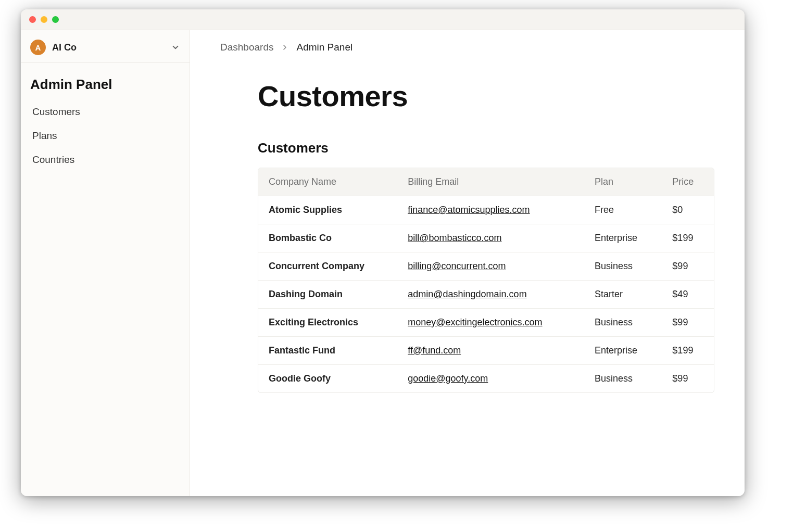  What do you see at coordinates (623, 295) in the screenshot?
I see `cell-plan: Starter` at bounding box center [623, 295].